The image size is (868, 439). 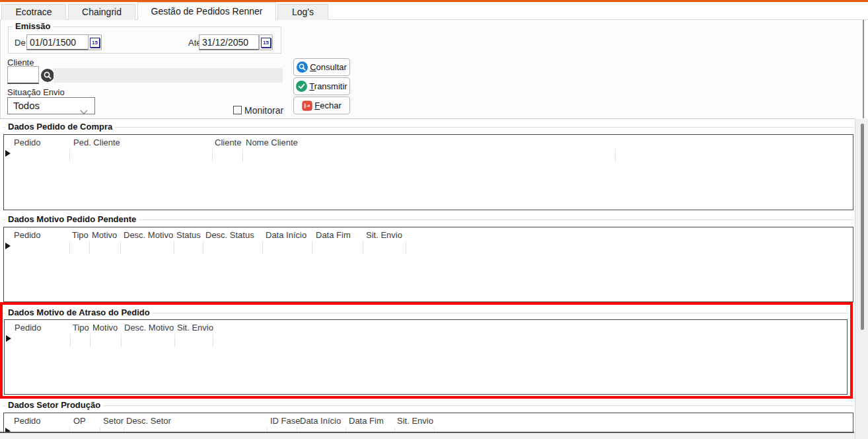 I want to click on tab-strip: Ecotrace Chaingrid Gestão de Pedidos Ren…, so click(x=434, y=11).